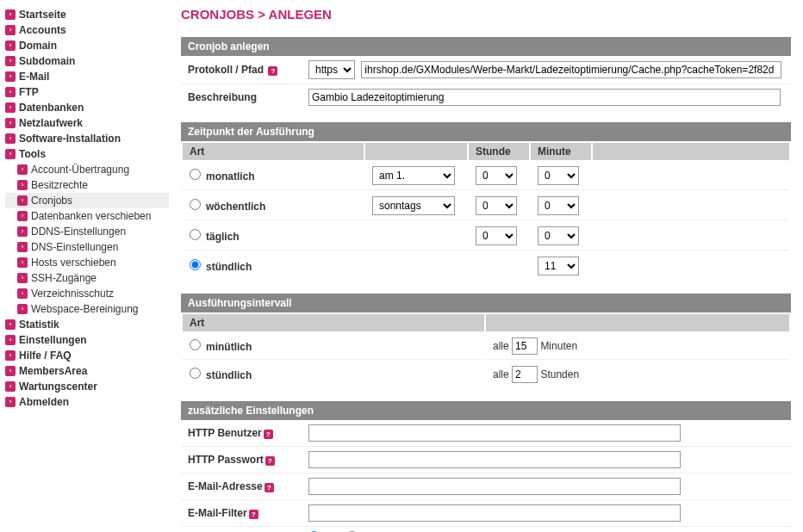  Describe the element at coordinates (87, 108) in the screenshot. I see `nav-datenbanken: ›Datenbanken` at that location.